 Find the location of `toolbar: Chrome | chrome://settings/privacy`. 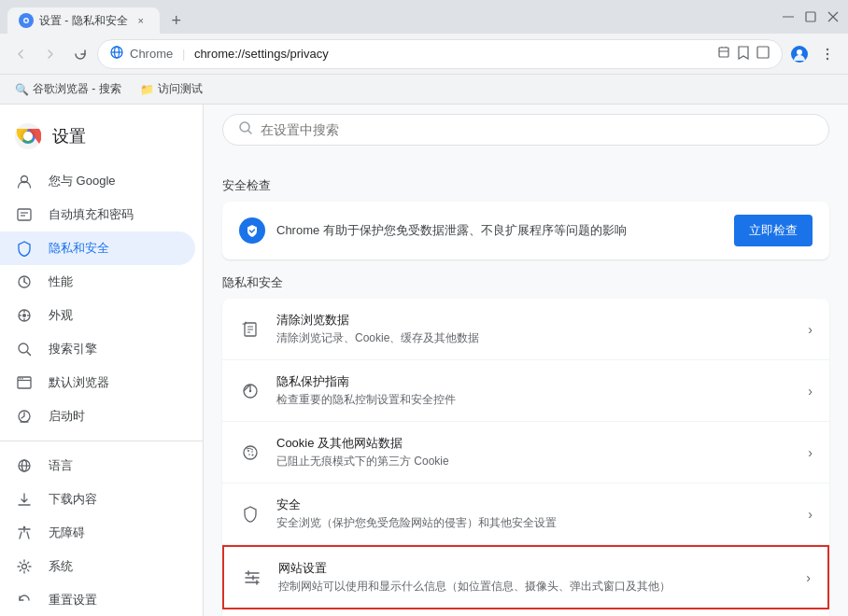

toolbar: Chrome | chrome://settings/privacy is located at coordinates (424, 54).